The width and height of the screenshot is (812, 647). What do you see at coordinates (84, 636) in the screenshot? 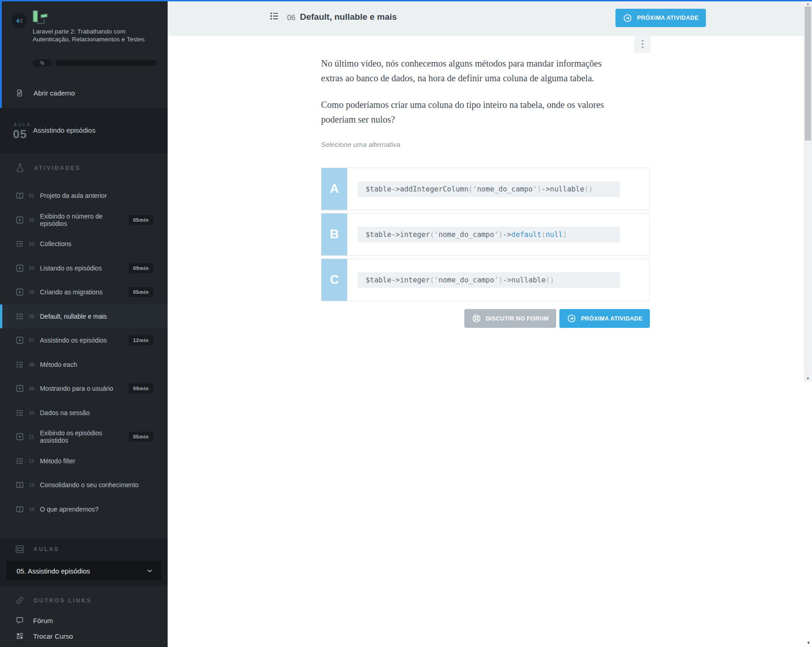
I see `sidebar-link: Trocar Curso` at bounding box center [84, 636].